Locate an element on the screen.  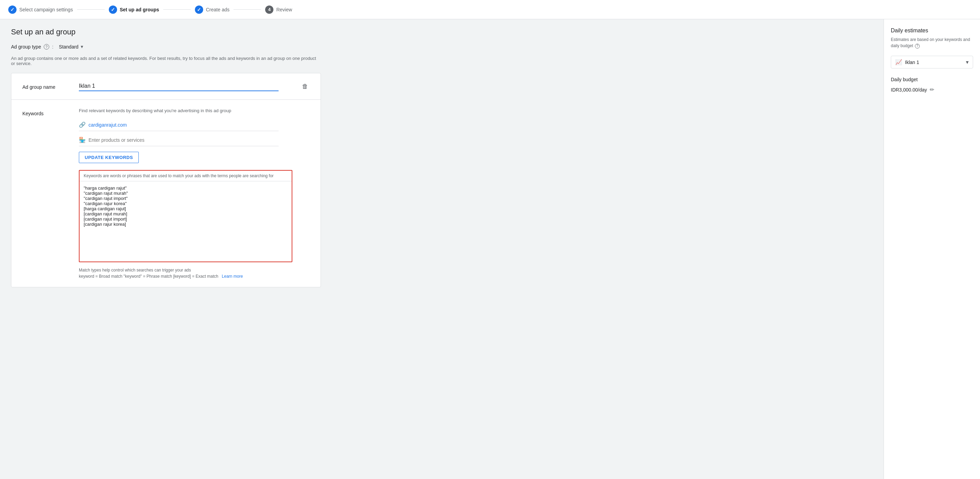
budget-row: IDR3,000.00/day ✏ is located at coordinates (932, 90).